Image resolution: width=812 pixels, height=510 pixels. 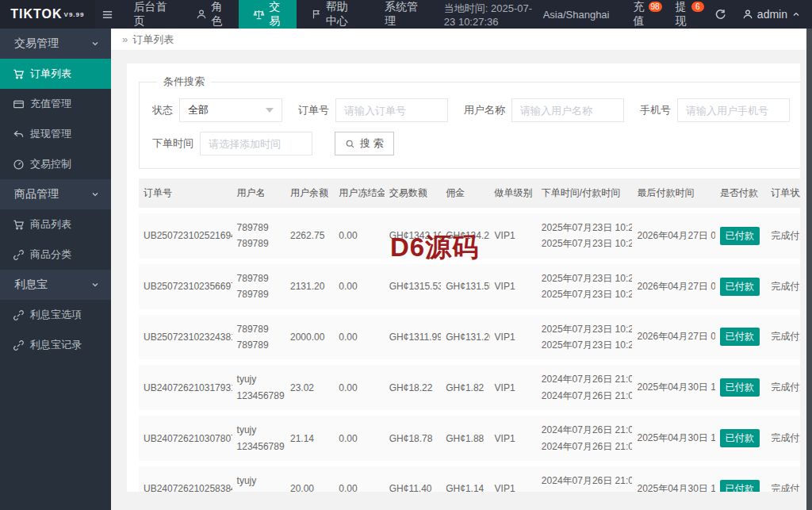 I want to click on sidebar-item: 订单列表, so click(x=56, y=74).